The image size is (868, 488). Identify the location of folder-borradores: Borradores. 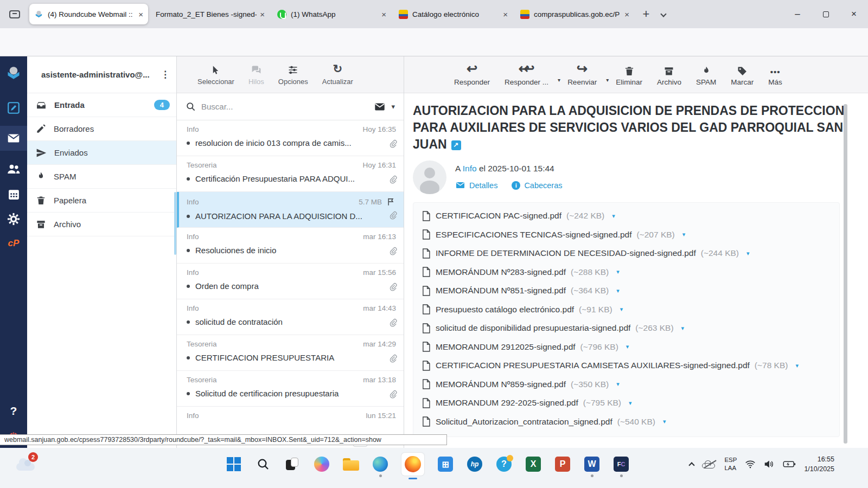
(102, 129).